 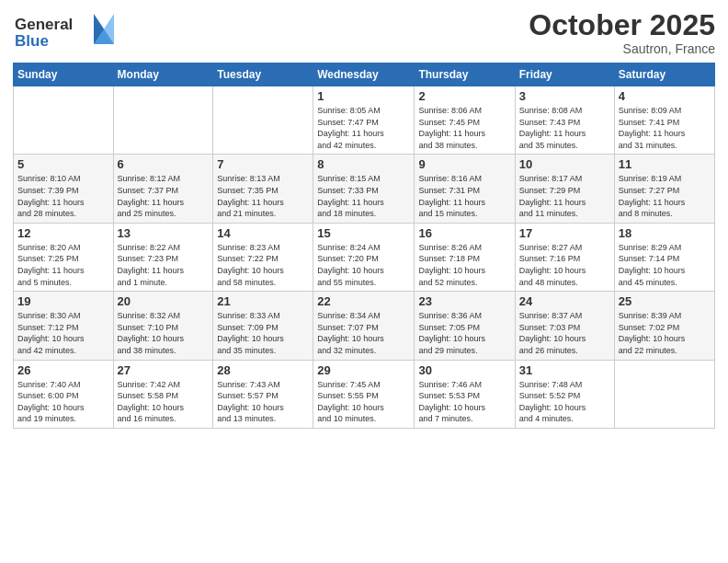 What do you see at coordinates (63, 196) in the screenshot?
I see `day-info: Sunrise: 8:10 AM Sunset: 7:39 PM Dayligh…` at bounding box center [63, 196].